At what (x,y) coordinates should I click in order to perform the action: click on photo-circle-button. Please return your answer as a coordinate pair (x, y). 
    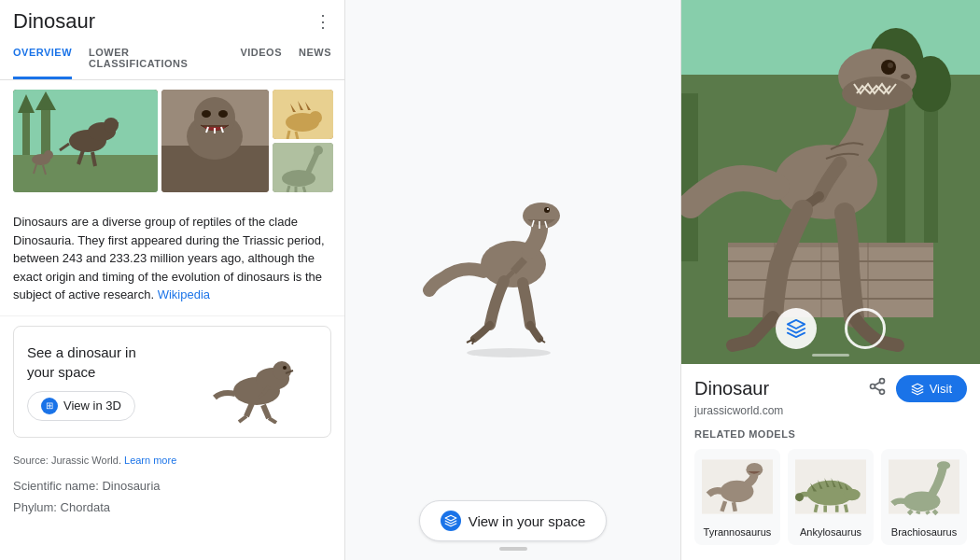
    Looking at the image, I should click on (865, 329).